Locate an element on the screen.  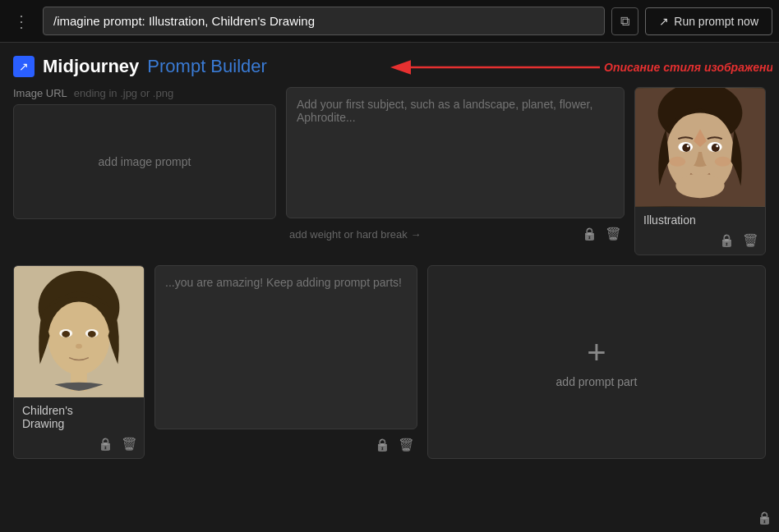
children-drawing-footer is located at coordinates (79, 446).